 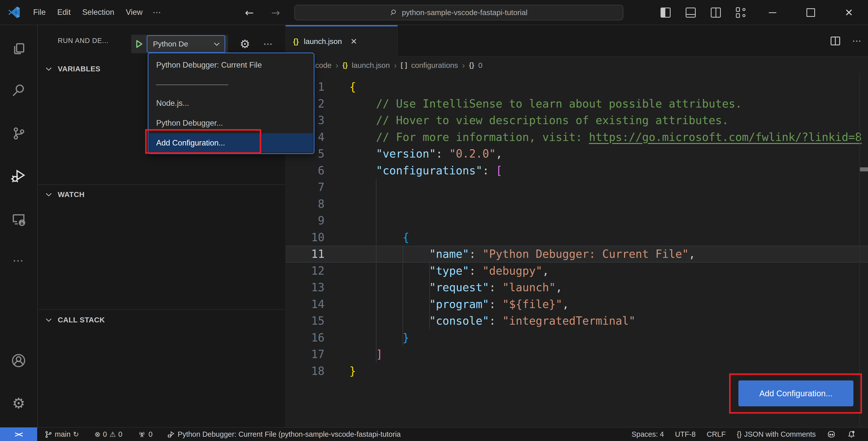 What do you see at coordinates (593, 137) in the screenshot?
I see `line-content: // For more information, visit: https://…` at bounding box center [593, 137].